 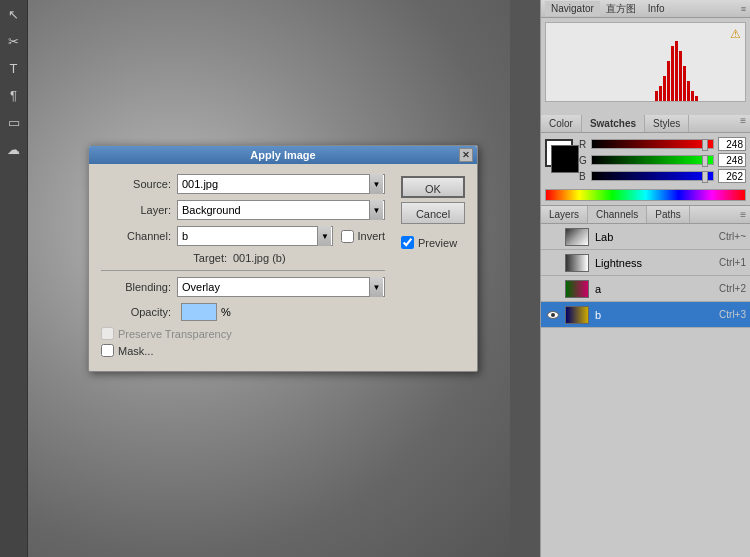 What do you see at coordinates (646, 237) in the screenshot?
I see `lab-channel-row: Lab Ctrl+~` at bounding box center [646, 237].